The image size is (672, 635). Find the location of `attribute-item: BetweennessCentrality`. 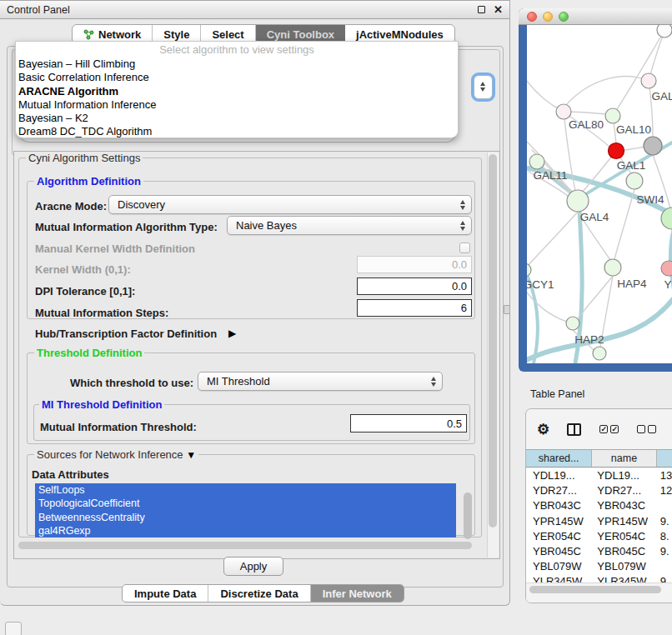

attribute-item: BetweennessCentrality is located at coordinates (245, 518).